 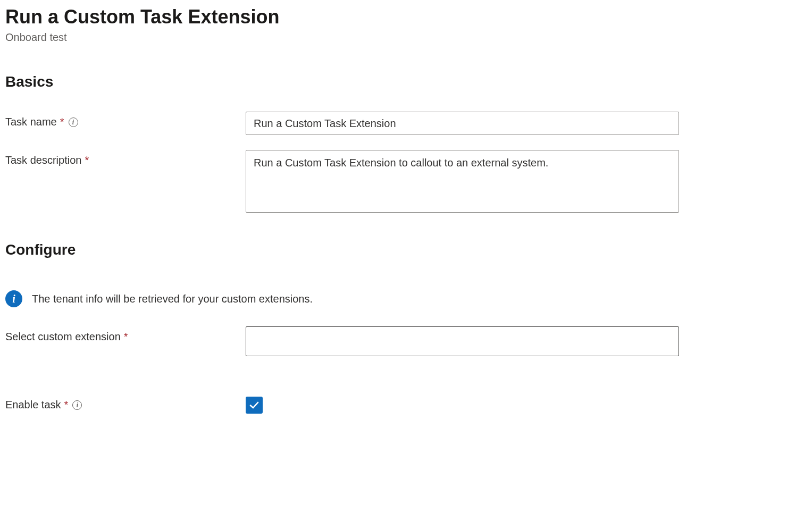 I want to click on select-extension-row: Select custom extension *, so click(x=406, y=341).